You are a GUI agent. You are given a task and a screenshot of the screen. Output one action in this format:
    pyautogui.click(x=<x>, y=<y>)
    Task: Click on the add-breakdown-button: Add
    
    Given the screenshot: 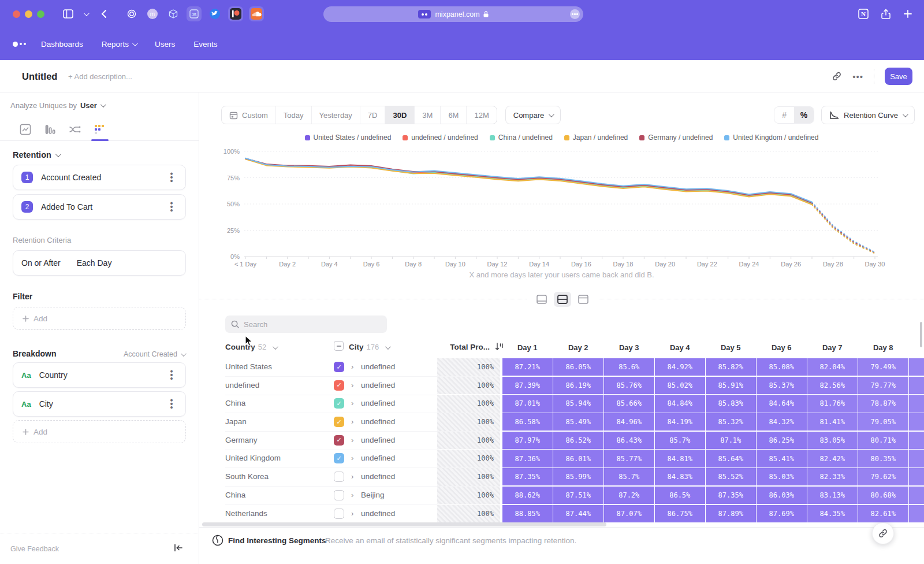 What is the action you would take?
    pyautogui.click(x=99, y=432)
    